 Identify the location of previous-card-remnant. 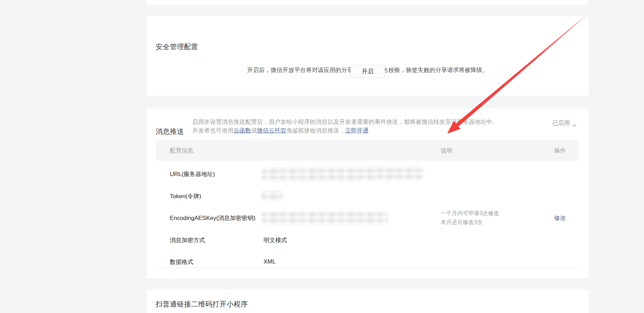
(368, 2).